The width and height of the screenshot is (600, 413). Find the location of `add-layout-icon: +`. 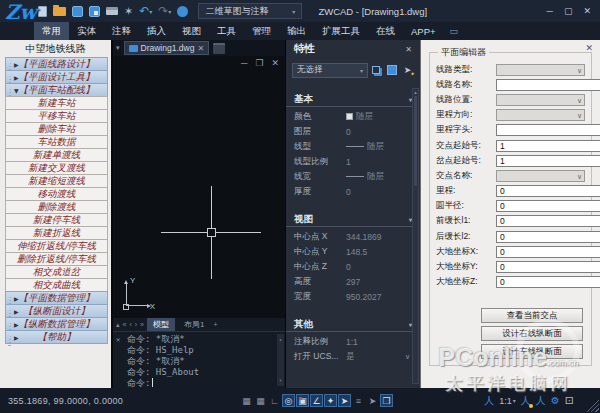

add-layout-icon: + is located at coordinates (215, 324).